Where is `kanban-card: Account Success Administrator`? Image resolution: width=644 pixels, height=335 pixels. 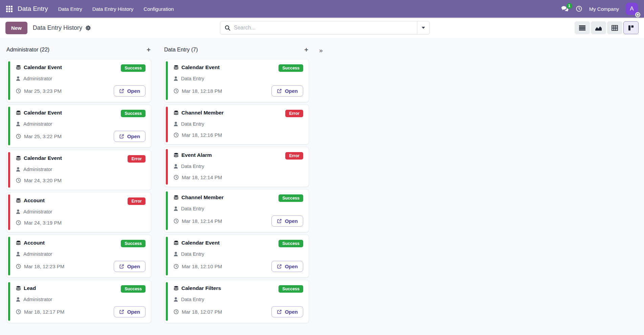
kanban-card: Account Success Administrator is located at coordinates (79, 256).